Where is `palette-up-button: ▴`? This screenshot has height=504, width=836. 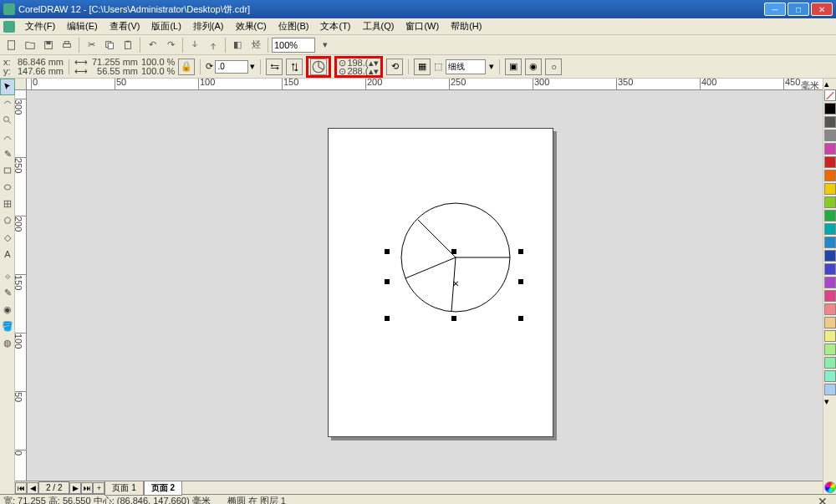
palette-up-button: ▴ is located at coordinates (830, 84).